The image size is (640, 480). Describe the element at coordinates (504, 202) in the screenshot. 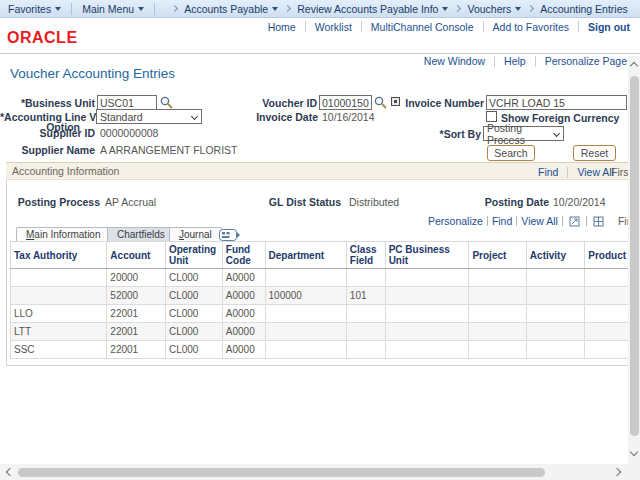

I see `posting-date-label: Posting Date` at that location.